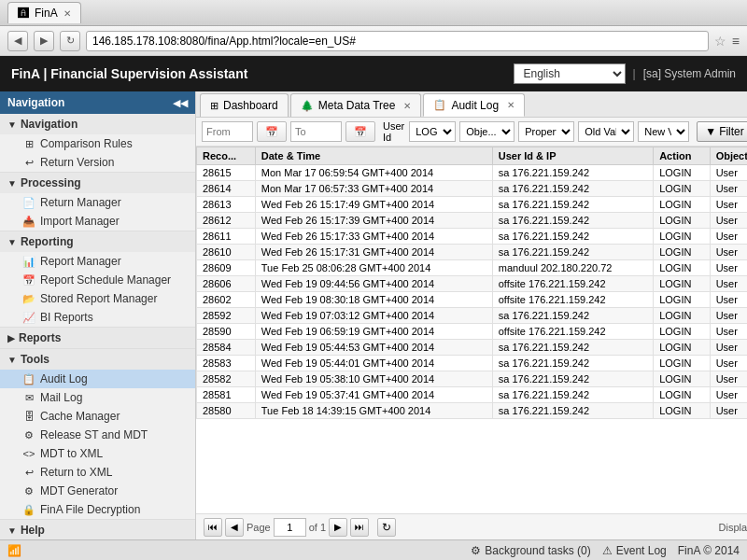 The height and width of the screenshot is (560, 747). I want to click on pagination-controls: ⏮ ◀ Page of 1 ▶ ⏭ ↻, so click(300, 527).